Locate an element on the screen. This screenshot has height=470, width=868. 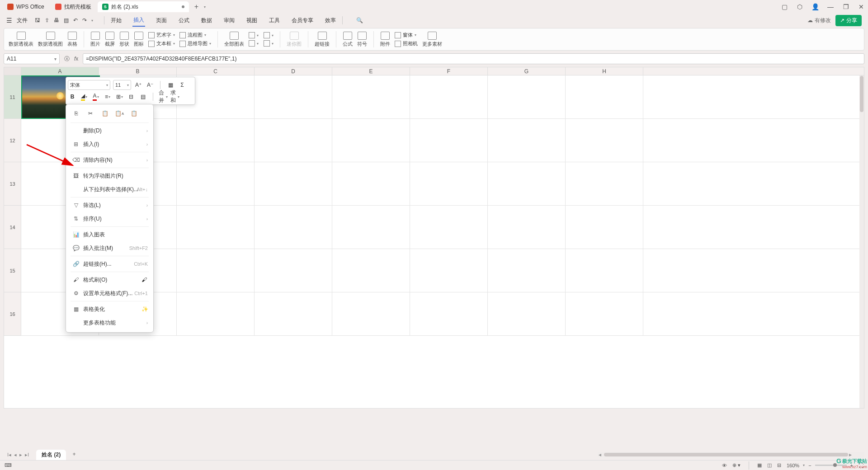
select-all-corner is located at coordinates (13, 71).